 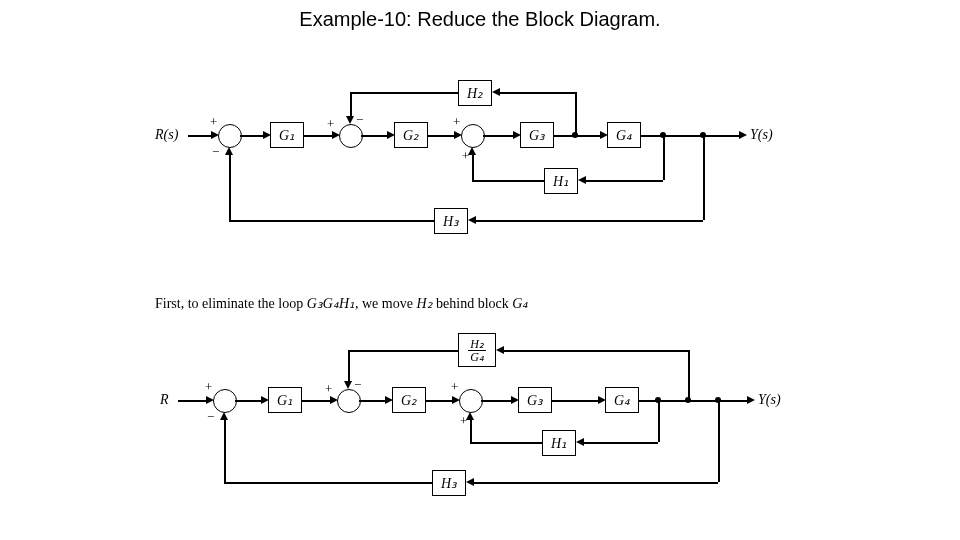 What do you see at coordinates (411, 135) in the screenshot?
I see `block-g2: G₂` at bounding box center [411, 135].